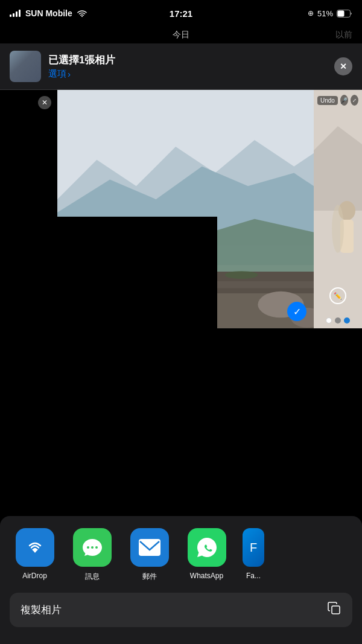  What do you see at coordinates (338, 100) in the screenshot?
I see `undo-bar: Undo 🎤 ⤢` at bounding box center [338, 100].